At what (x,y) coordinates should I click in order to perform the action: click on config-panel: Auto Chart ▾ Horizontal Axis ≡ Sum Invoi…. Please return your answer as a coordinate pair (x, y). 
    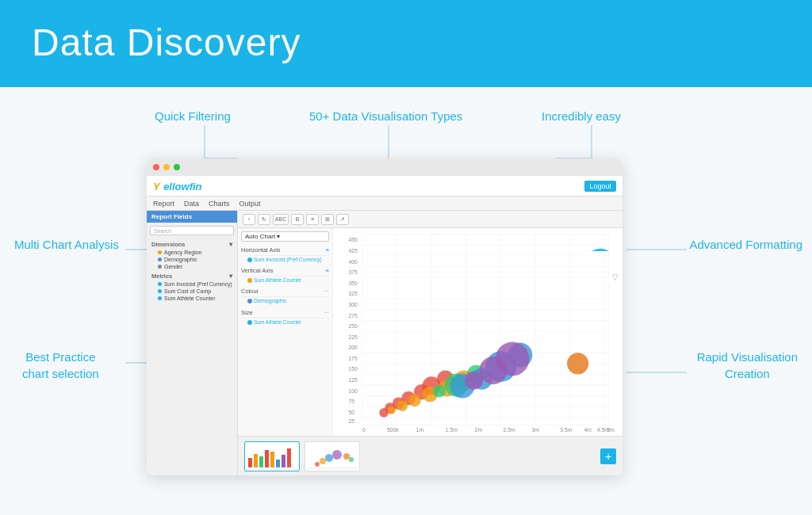
    Looking at the image, I should click on (285, 332).